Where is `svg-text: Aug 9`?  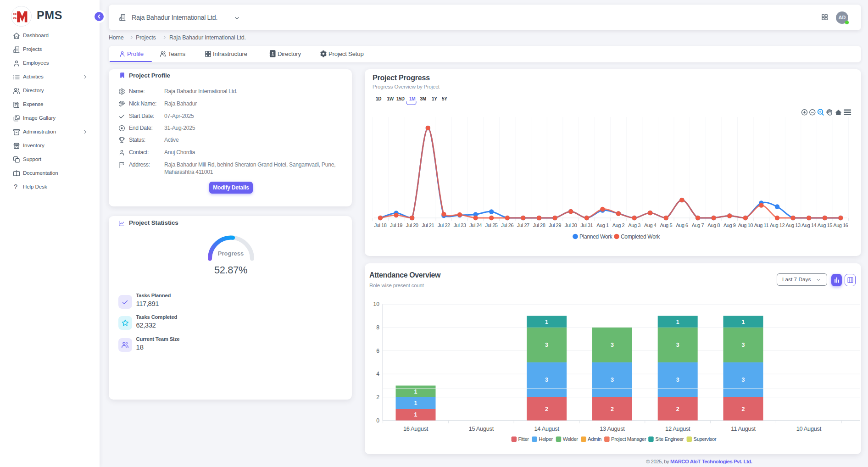 svg-text: Aug 9 is located at coordinates (729, 225).